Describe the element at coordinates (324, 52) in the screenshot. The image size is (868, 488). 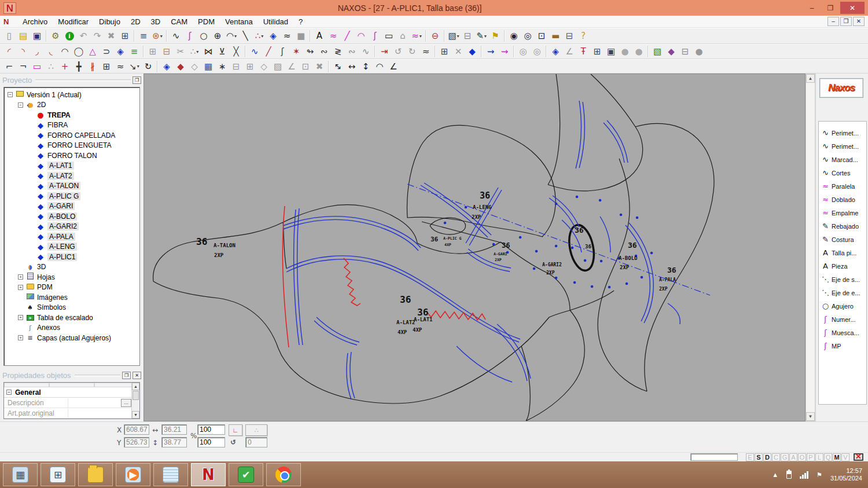
I see `curve-pair-icon: ∾` at that location.